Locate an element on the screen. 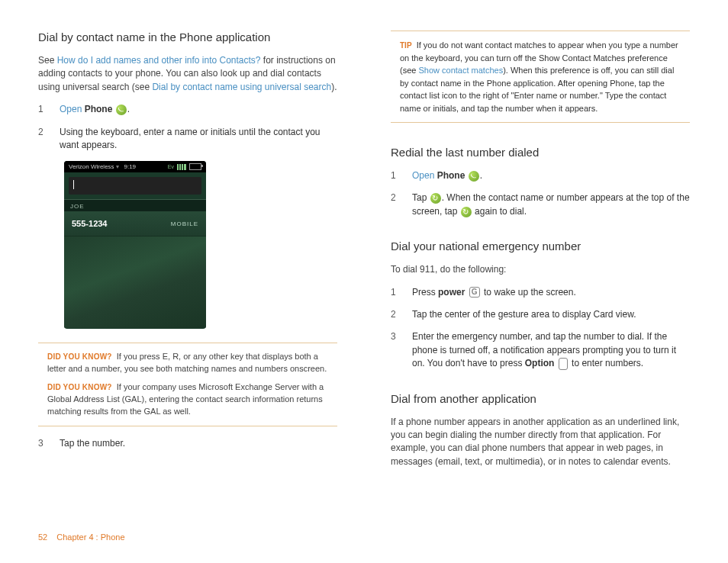  text: Tap is located at coordinates (421, 198).